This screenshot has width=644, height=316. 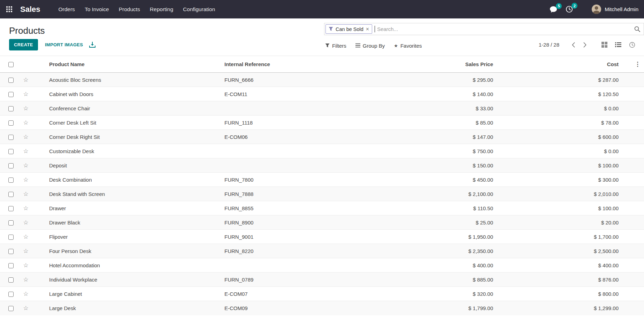 What do you see at coordinates (632, 45) in the screenshot?
I see `activity-view-button` at bounding box center [632, 45].